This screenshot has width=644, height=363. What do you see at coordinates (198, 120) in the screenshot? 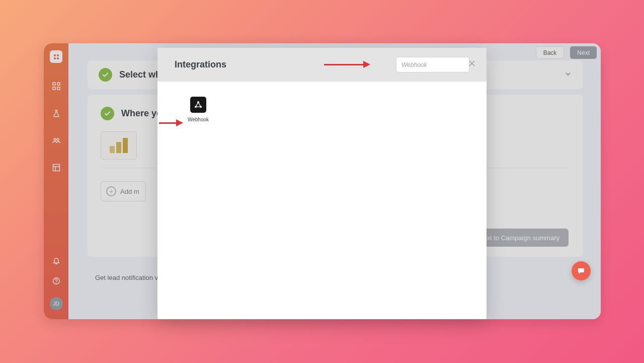
I see `integration-label: Webhook` at bounding box center [198, 120].